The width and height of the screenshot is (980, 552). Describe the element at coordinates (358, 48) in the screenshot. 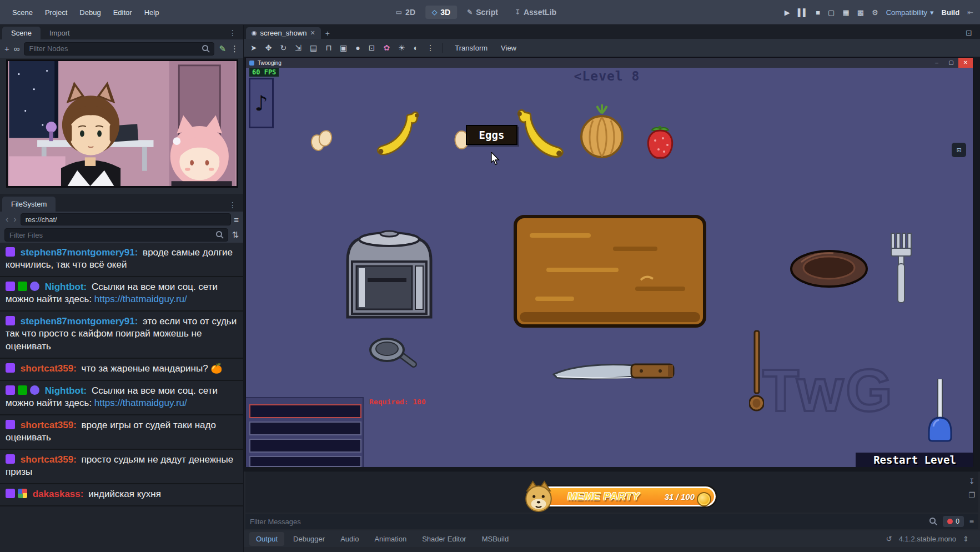

I see `sphere-gizmo-icon: ●` at that location.